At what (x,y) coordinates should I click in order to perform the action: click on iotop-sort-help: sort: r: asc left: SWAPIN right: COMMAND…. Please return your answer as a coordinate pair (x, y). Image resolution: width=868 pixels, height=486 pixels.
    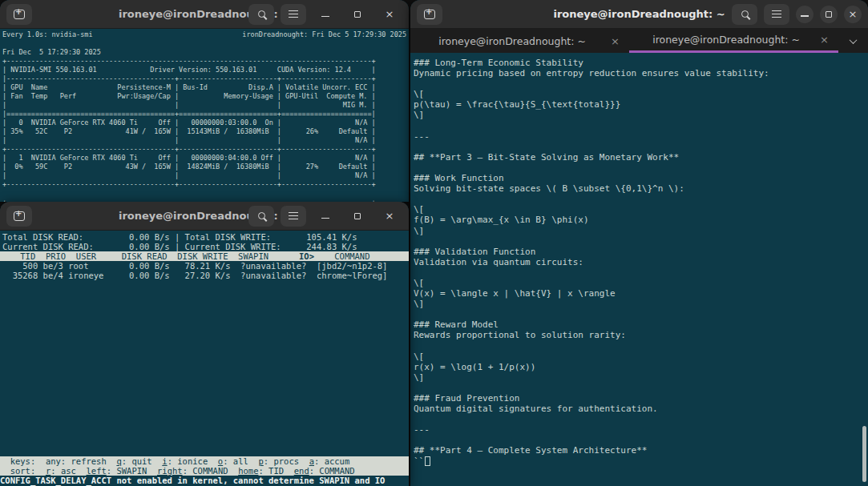
    Looking at the image, I should click on (204, 471).